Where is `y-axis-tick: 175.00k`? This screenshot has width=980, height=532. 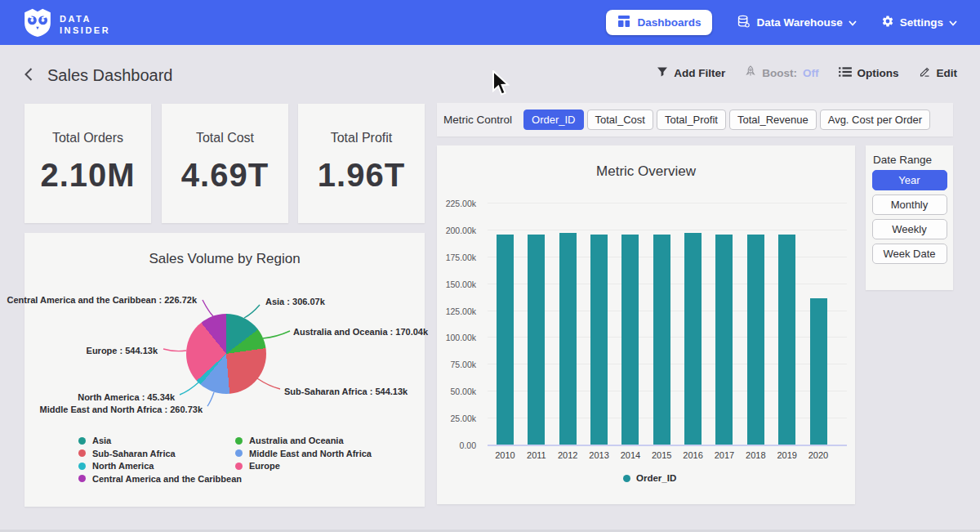
y-axis-tick: 175.00k is located at coordinates (457, 257).